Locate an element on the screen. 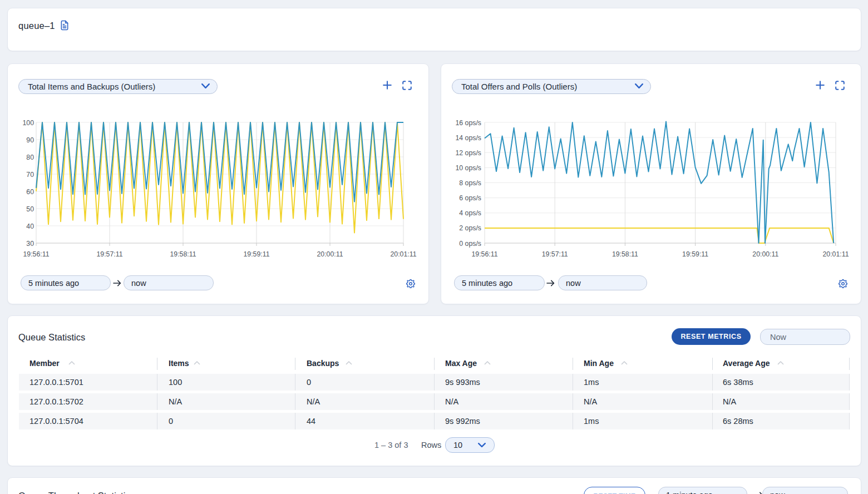 The width and height of the screenshot is (868, 494). svg-text: 14 ops/s is located at coordinates (468, 138).